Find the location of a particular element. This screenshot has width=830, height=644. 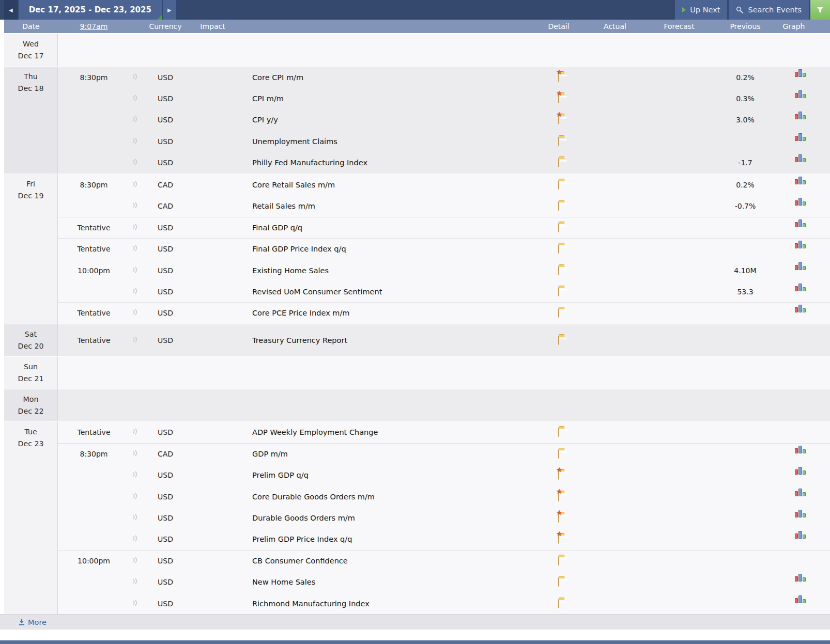

day-date: Dec 17 is located at coordinates (31, 56).